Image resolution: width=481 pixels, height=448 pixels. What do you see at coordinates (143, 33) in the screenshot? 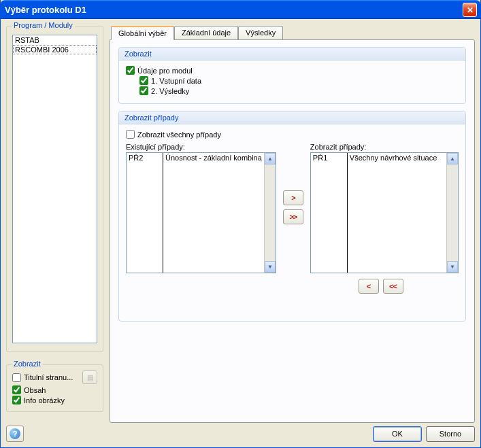
I see `tab-global: Globální výběr` at bounding box center [143, 33].